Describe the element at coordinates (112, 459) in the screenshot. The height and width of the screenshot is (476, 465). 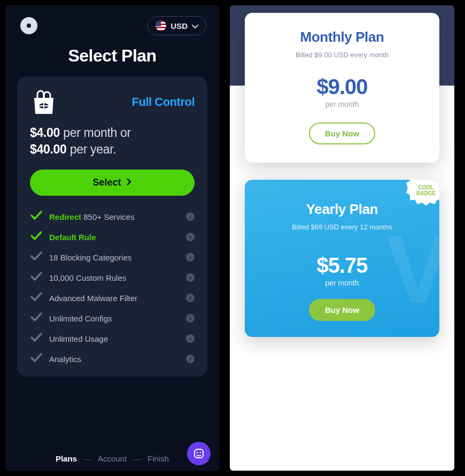
I see `step-account: Account` at that location.